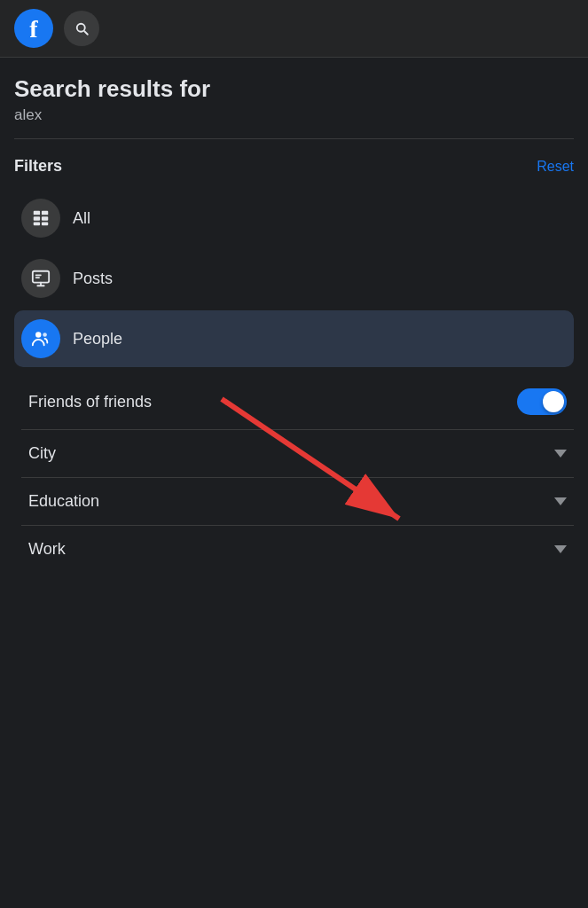 This screenshot has width=588, height=908. What do you see at coordinates (555, 167) in the screenshot?
I see `reset-button: Reset` at bounding box center [555, 167].